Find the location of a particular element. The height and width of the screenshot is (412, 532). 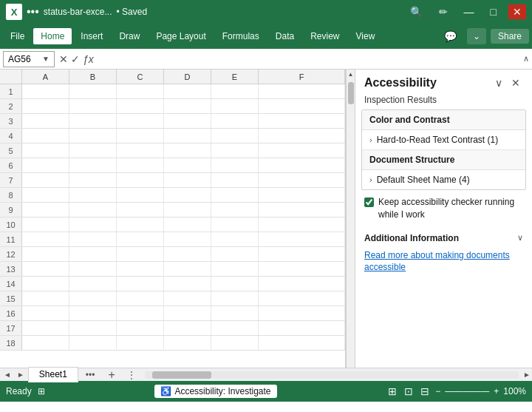

menu-draw: Draw is located at coordinates (129, 36).